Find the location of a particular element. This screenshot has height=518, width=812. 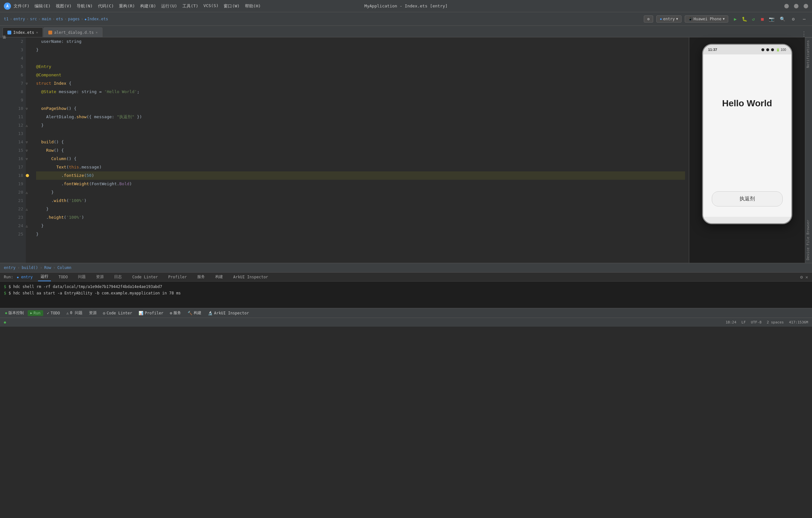

menu-file: 文件(F) is located at coordinates (22, 6).